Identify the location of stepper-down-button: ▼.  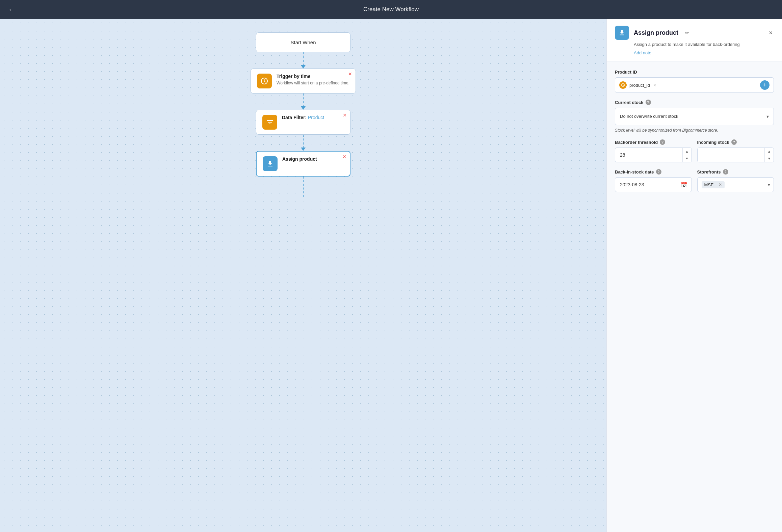
(687, 159).